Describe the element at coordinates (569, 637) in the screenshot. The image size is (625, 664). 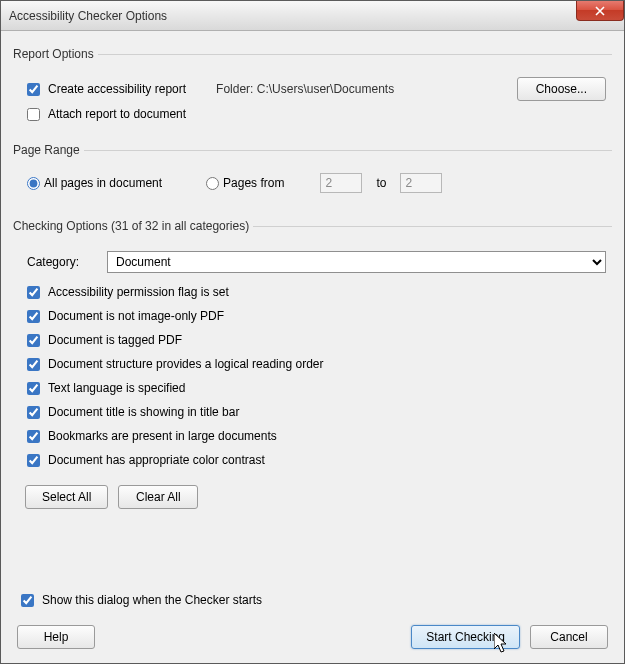
I see `cancel-button: Cancel` at that location.